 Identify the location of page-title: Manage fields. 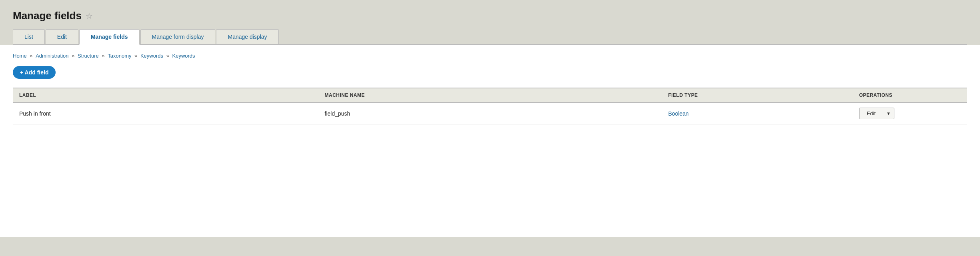
(47, 16).